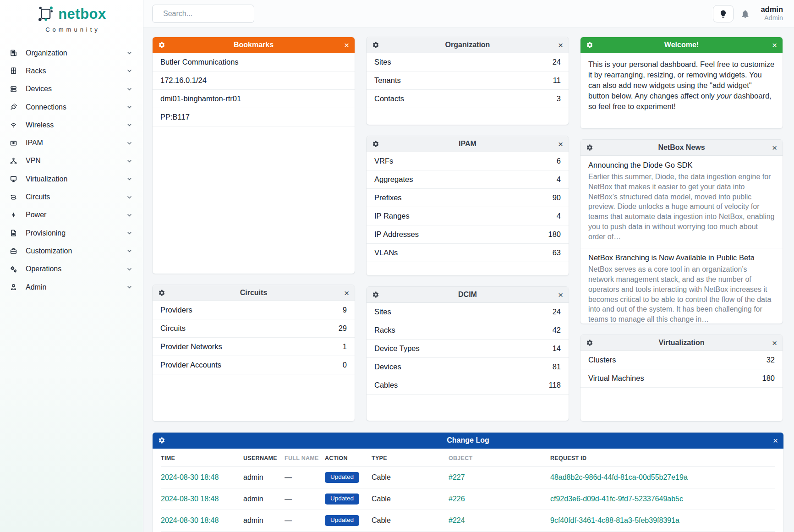  Describe the element at coordinates (71, 16) in the screenshot. I see `brand-logo: netbox Community` at that location.